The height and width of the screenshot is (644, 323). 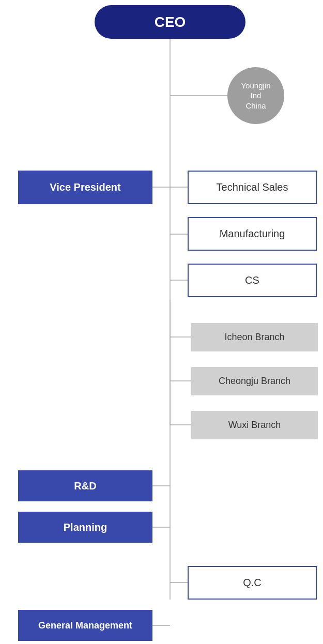 I want to click on ceo-box: CEO, so click(x=170, y=22).